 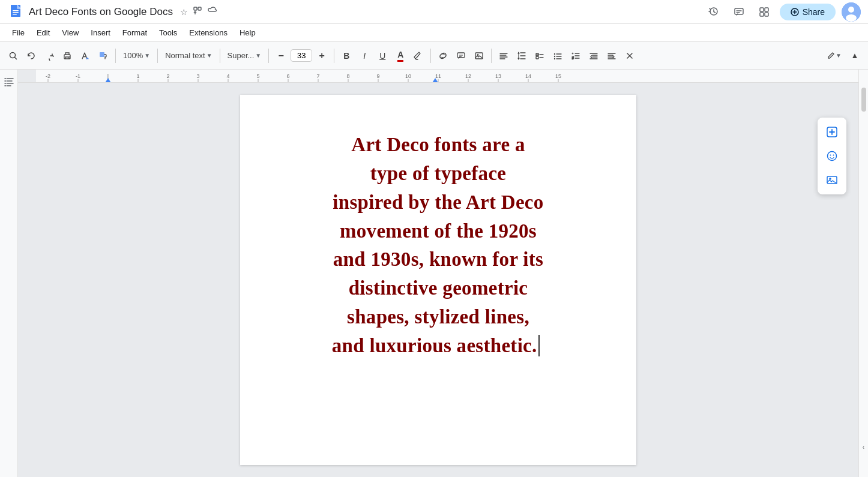 I want to click on search-button, so click(x=13, y=56).